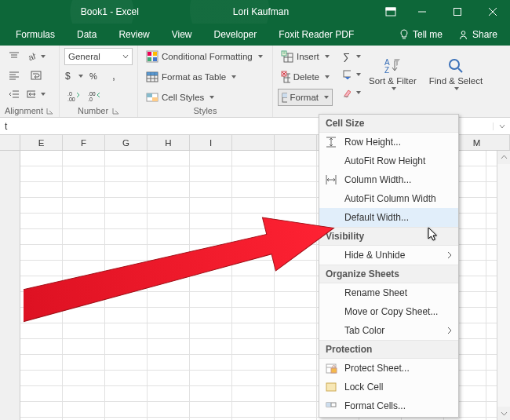 The image size is (510, 420). What do you see at coordinates (463, 35) in the screenshot?
I see `share-icon` at bounding box center [463, 35].